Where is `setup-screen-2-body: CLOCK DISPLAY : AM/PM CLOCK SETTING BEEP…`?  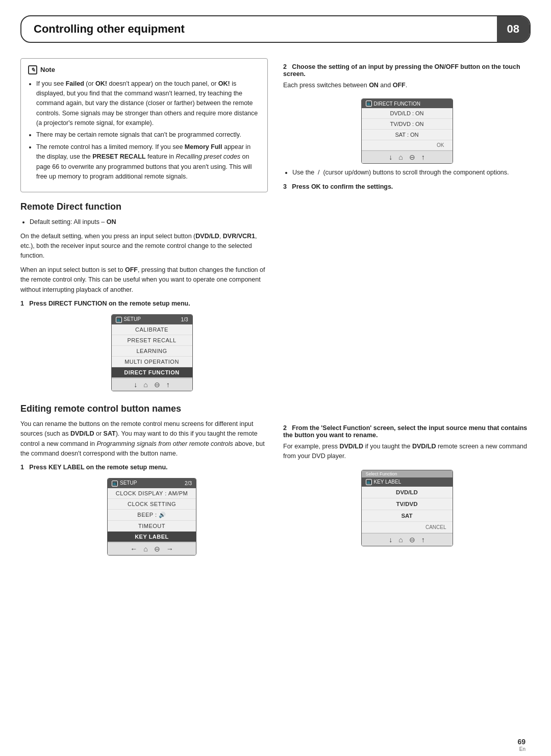 setup-screen-2-body: CLOCK DISPLAY : AM/PM CLOCK SETTING BEEP… is located at coordinates (152, 515).